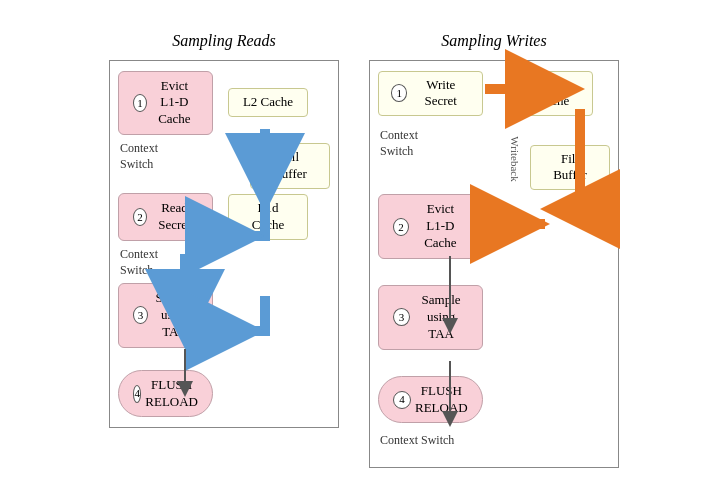 The width and height of the screenshot is (728, 500). I want to click on right-step3-num: 3, so click(402, 317).